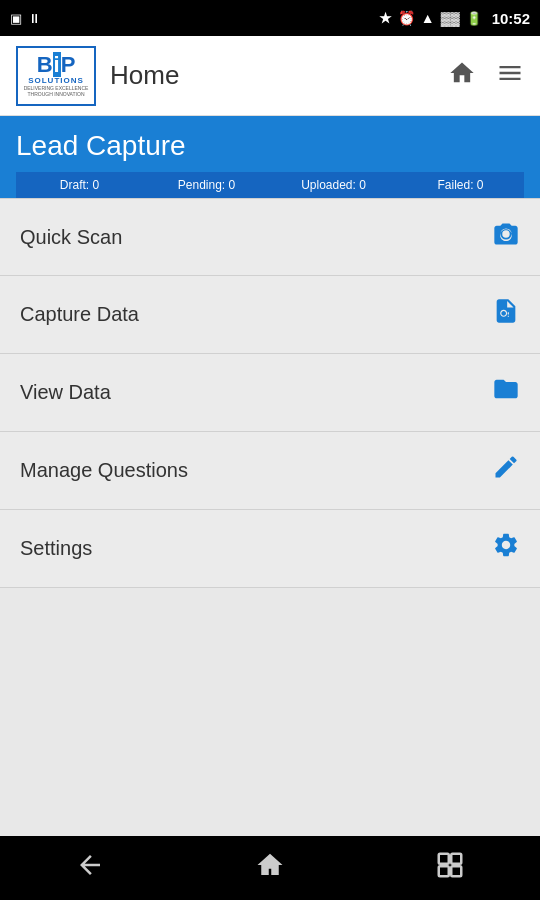 The image size is (540, 900). What do you see at coordinates (270, 157) in the screenshot?
I see `section-header: Lead Capture Draft: 0 Pending: 0 Uploade…` at bounding box center [270, 157].